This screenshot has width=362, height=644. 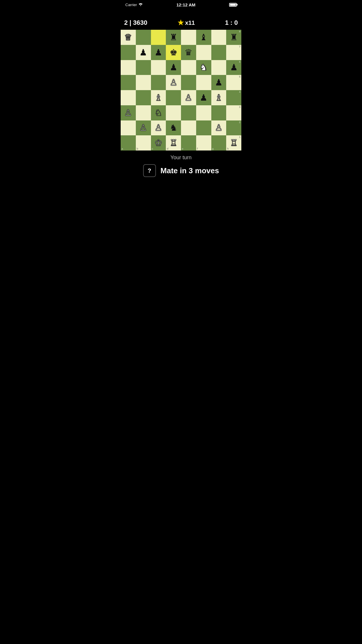 What do you see at coordinates (203, 37) in the screenshot?
I see `piece-f8: ♝` at bounding box center [203, 37].